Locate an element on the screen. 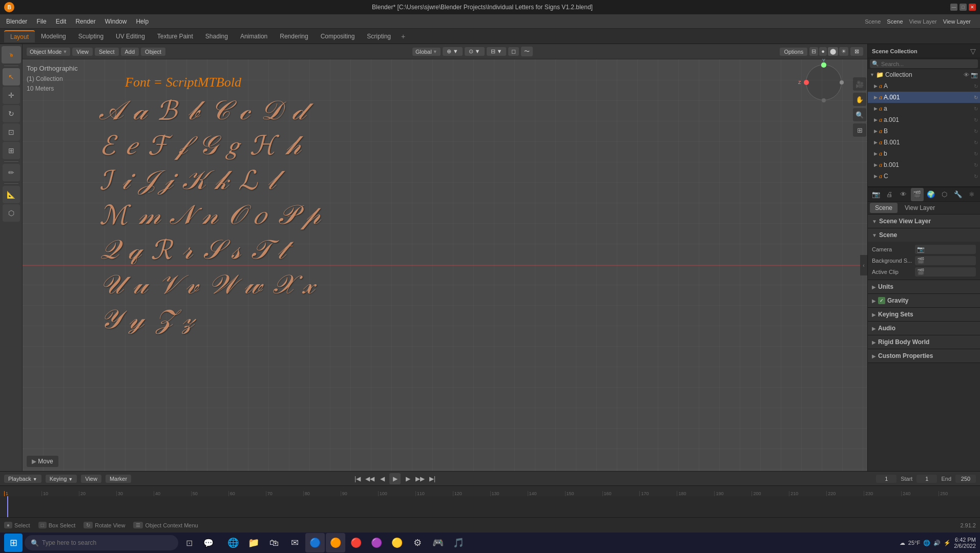 This screenshot has width=980, height=553. outliner-item-A001: ▶ a A.001 ↻ is located at coordinates (924, 97).